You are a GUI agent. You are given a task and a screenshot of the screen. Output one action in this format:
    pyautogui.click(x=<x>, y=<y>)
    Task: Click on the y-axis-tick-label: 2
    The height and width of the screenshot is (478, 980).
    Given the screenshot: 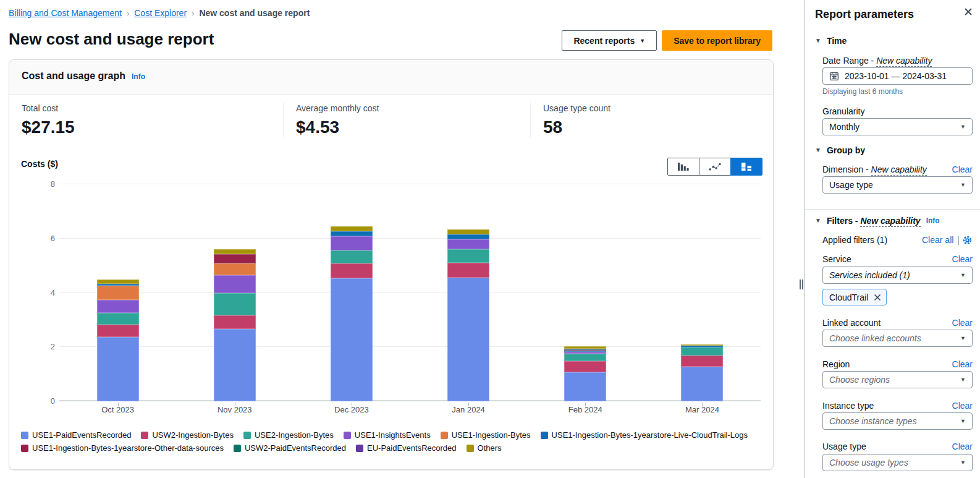 What is the action you would take?
    pyautogui.click(x=43, y=347)
    